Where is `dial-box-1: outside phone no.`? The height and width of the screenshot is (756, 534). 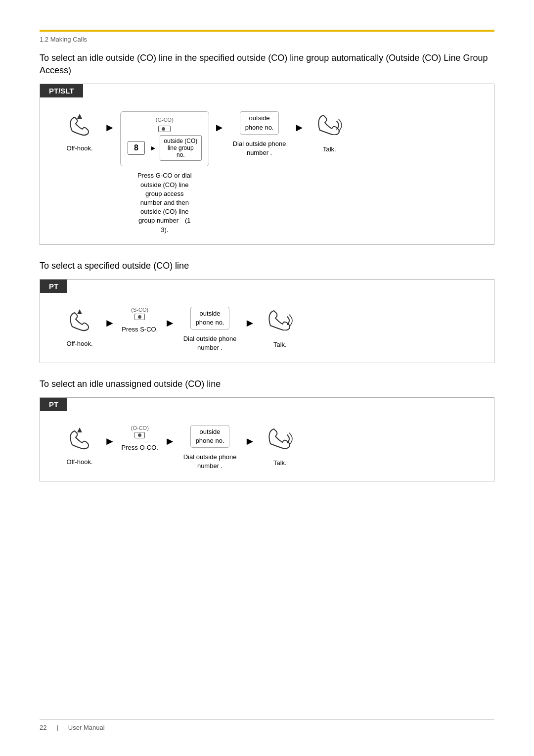 dial-box-1: outside phone no. is located at coordinates (260, 123).